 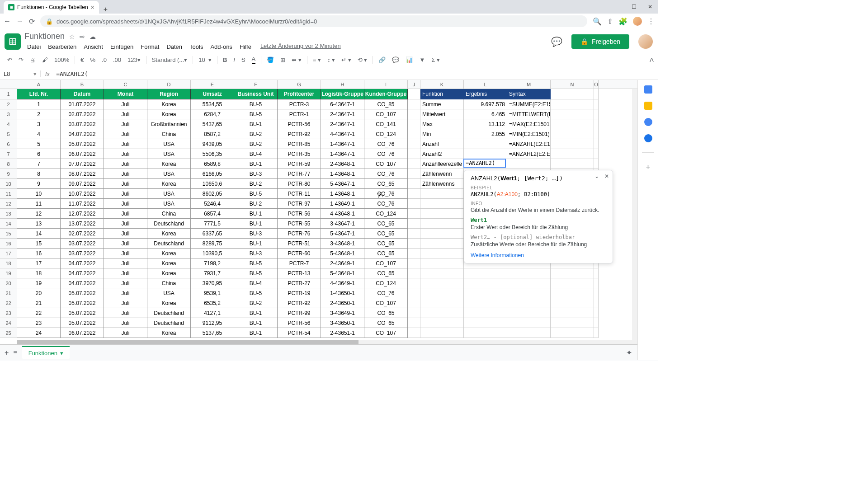 I want to click on cell-I7: CO_76, so click(x=386, y=154).